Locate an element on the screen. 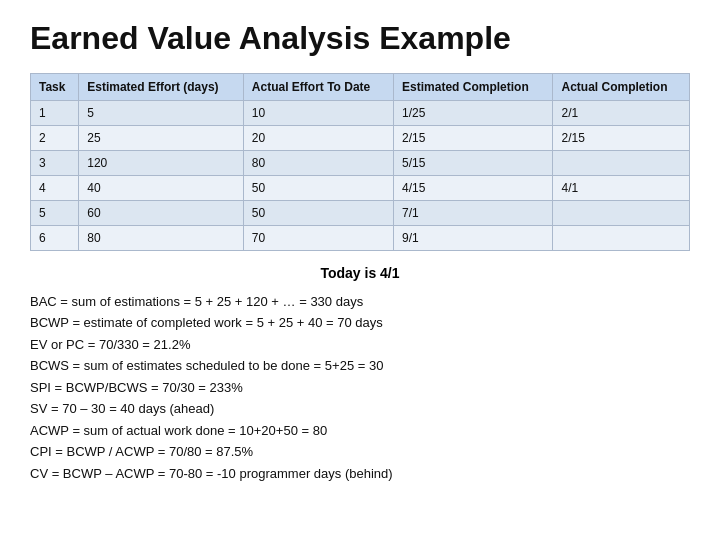 The width and height of the screenshot is (720, 540). table-cell: 9/1 is located at coordinates (474, 238).